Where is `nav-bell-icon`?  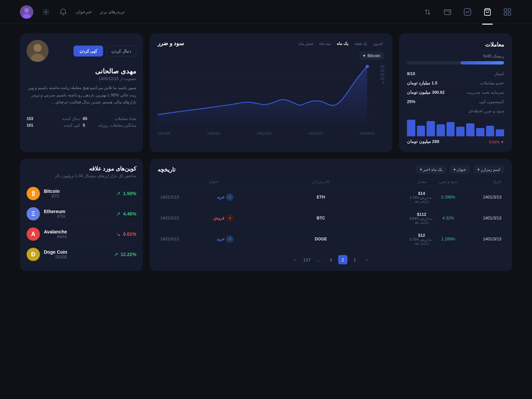
nav-bell-icon is located at coordinates (63, 12).